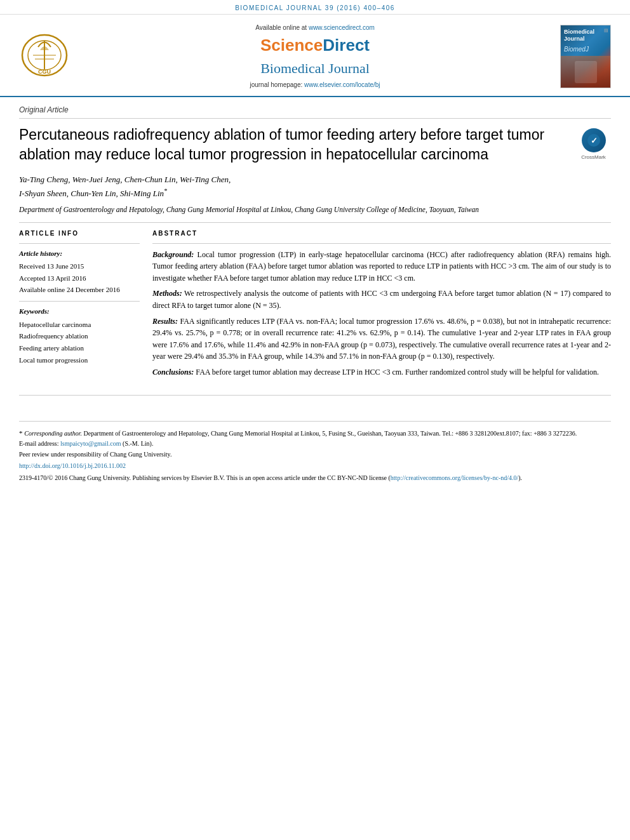  What do you see at coordinates (315, 444) in the screenshot?
I see `email-line: E-mail address: lsmpaicyto@gmail.com (S.…` at bounding box center [315, 444].